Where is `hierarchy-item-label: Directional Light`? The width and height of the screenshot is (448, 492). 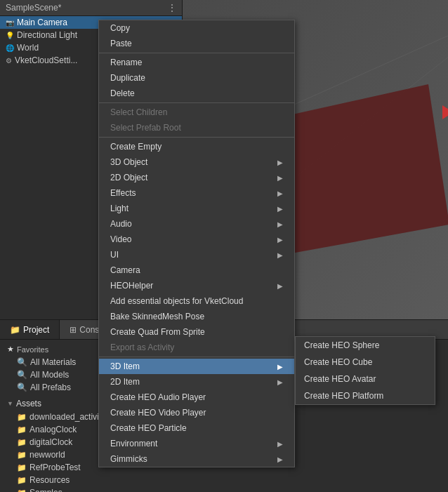
hierarchy-item-label: Directional Light is located at coordinates (47, 35).